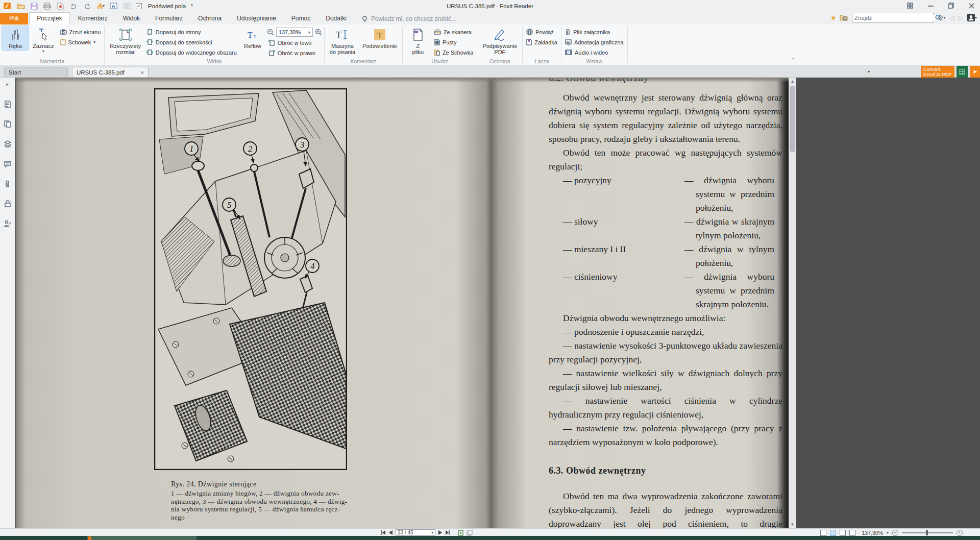  What do you see at coordinates (81, 32) in the screenshot?
I see `screenshot-button: Zrzut ekranu` at bounding box center [81, 32].